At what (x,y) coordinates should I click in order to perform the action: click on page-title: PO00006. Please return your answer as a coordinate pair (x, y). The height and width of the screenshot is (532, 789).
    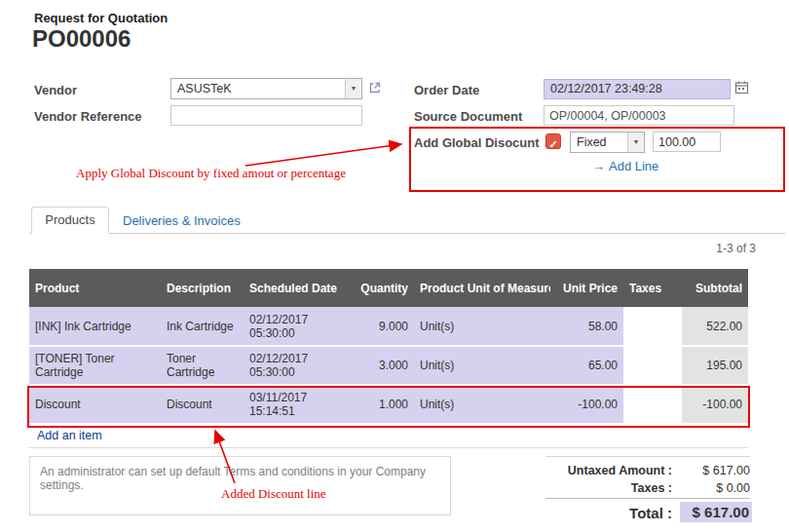
    Looking at the image, I should click on (82, 39).